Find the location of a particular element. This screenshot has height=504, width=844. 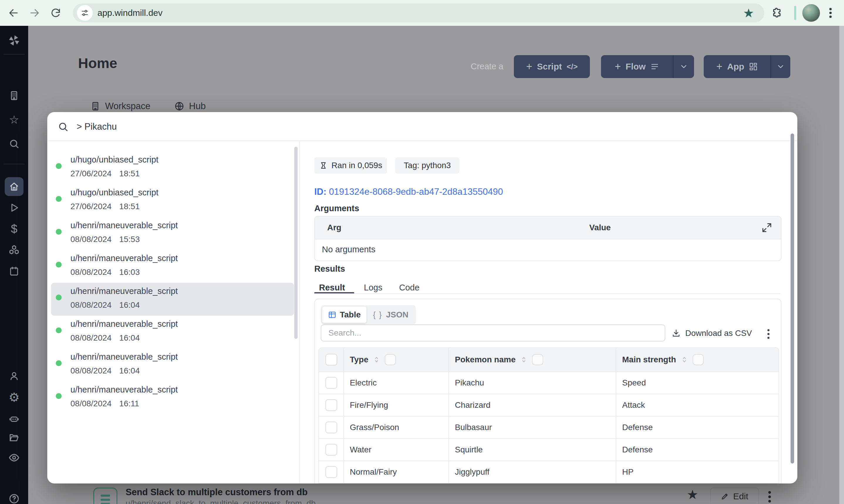

reload-button is located at coordinates (56, 13).